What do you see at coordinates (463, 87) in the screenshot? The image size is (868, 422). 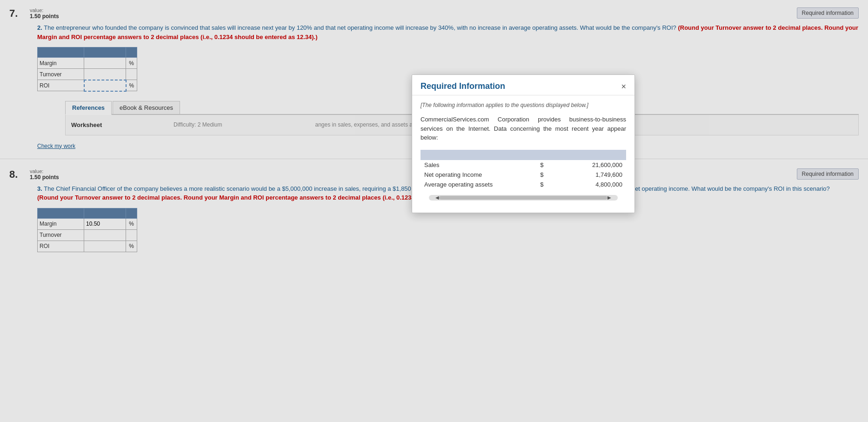 I see `modal-title: Required Information` at bounding box center [463, 87].